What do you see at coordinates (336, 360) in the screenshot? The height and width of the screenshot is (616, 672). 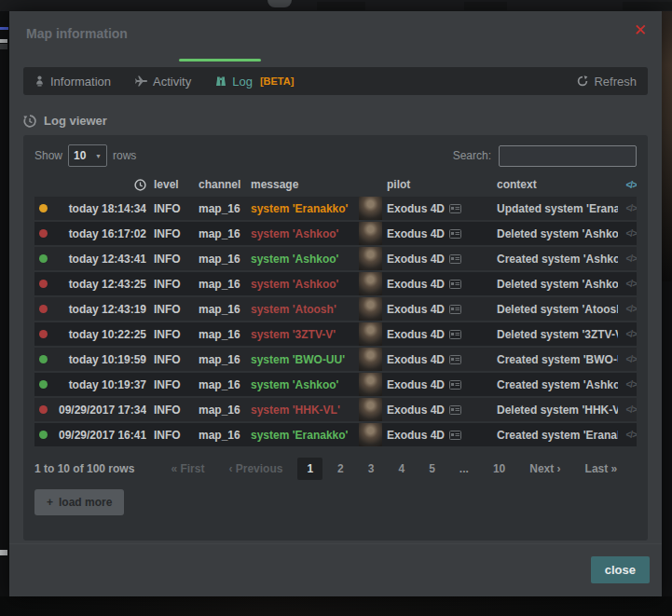 I see `table-row: today 10:19:59 INFO map_16 system 'BWO-U…` at bounding box center [336, 360].